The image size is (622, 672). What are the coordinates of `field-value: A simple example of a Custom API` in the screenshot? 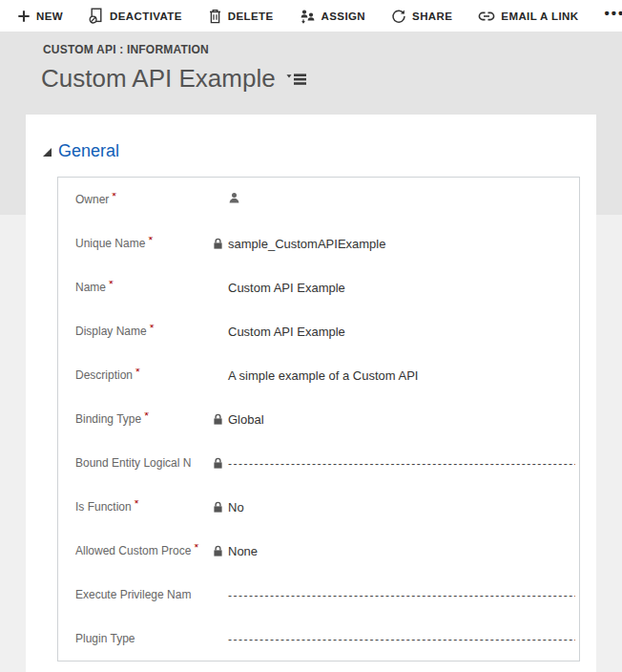 It's located at (401, 376).